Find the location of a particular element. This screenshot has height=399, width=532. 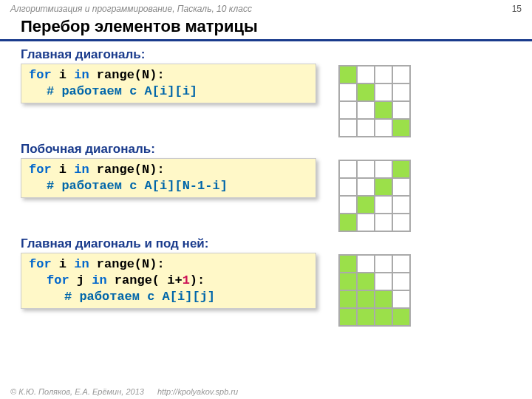

copyright: © К.Ю. Поляков, Е.А. Ерёмин, 2013 is located at coordinates (77, 392).